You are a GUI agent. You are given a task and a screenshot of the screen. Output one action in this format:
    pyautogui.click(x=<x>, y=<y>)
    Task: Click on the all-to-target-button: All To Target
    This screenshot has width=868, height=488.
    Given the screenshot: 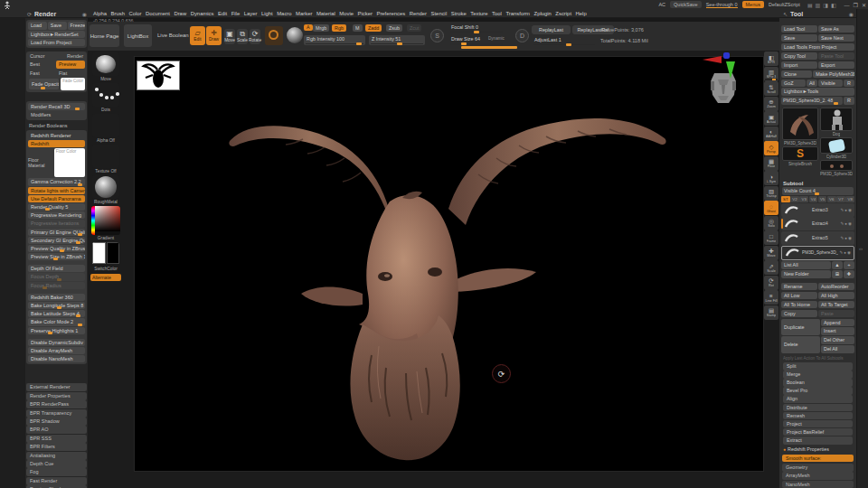 What is the action you would take?
    pyautogui.click(x=836, y=305)
    